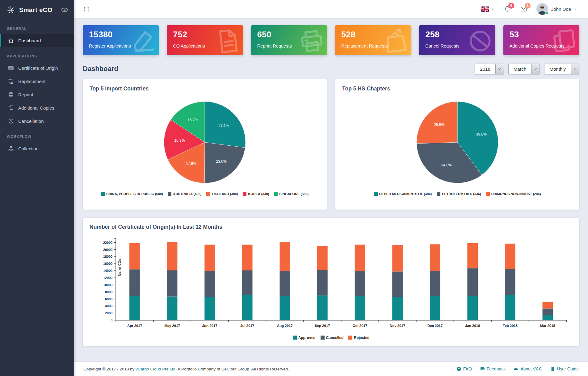 This screenshot has width=588, height=376. Describe the element at coordinates (524, 69) in the screenshot. I see `month-select: March` at that location.